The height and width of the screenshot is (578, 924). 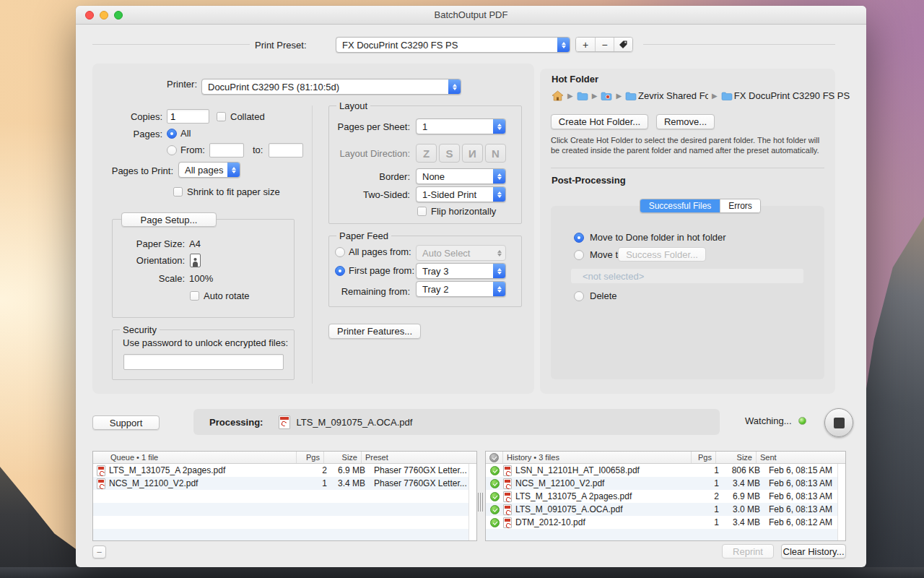 I want to click on history-pgs-column: Pgs, so click(x=704, y=457).